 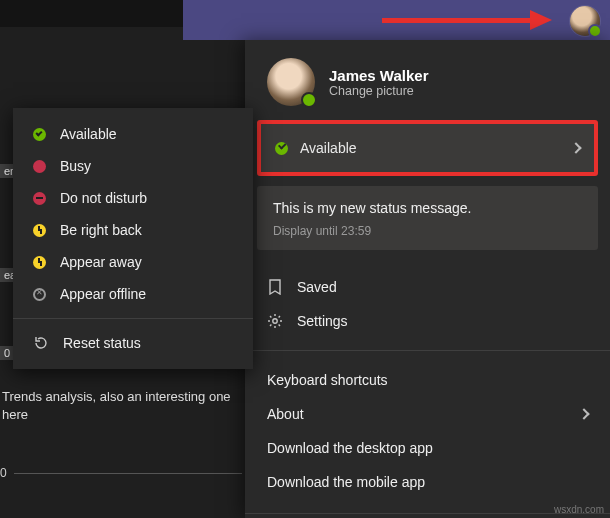 I want to click on gear-icon, so click(x=275, y=321).